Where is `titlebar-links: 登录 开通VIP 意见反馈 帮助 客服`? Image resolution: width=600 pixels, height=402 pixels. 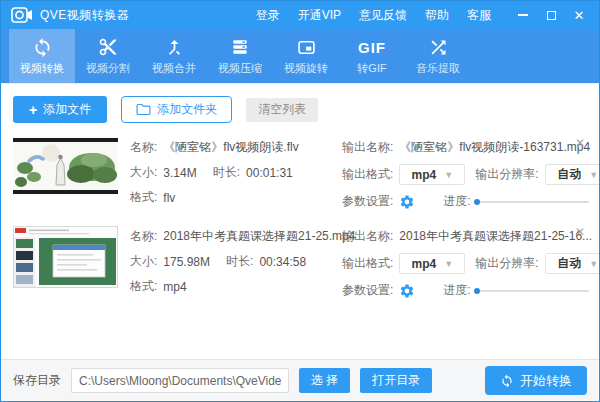
titlebar-links: 登录 开通VIP 意见反馈 帮助 客服 is located at coordinates (374, 16).